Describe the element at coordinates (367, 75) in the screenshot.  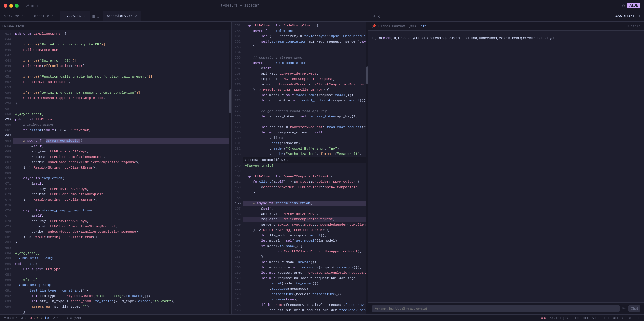
I see `sidecar-scrollbar-thumb` at that location.